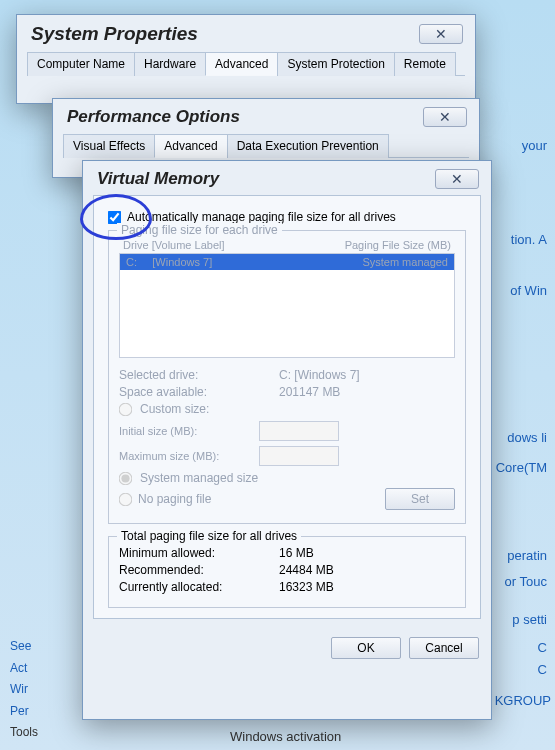  What do you see at coordinates (306, 587) in the screenshot?
I see `cur-value: 16323 MB` at bounding box center [306, 587].